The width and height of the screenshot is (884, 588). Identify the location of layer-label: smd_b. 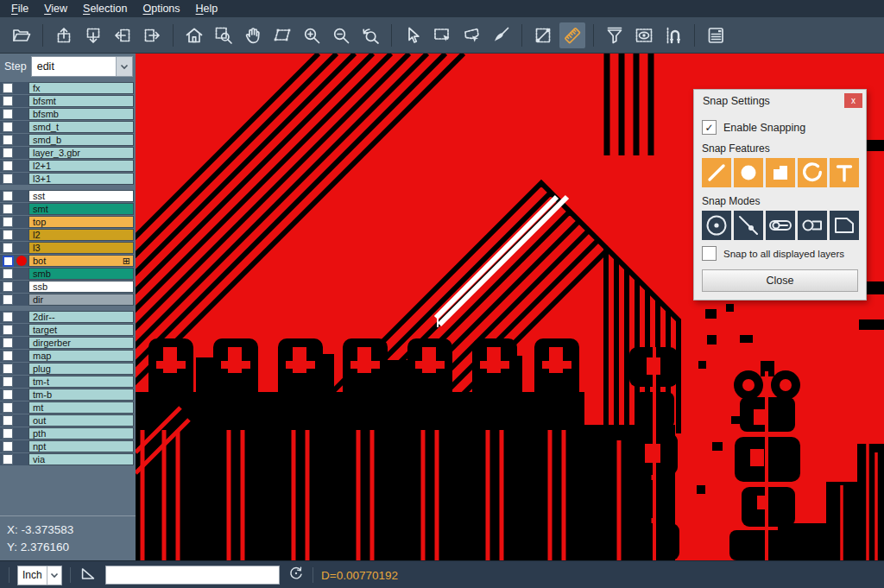
(81, 140).